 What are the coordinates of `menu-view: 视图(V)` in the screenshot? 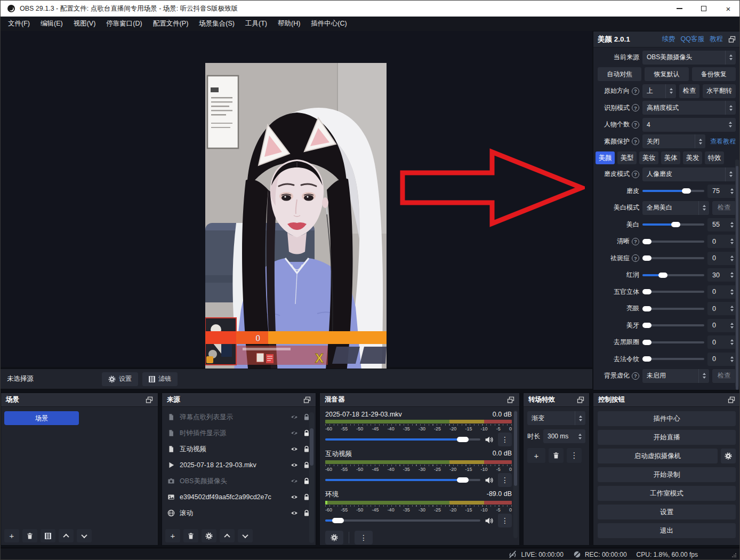 It's located at (85, 23).